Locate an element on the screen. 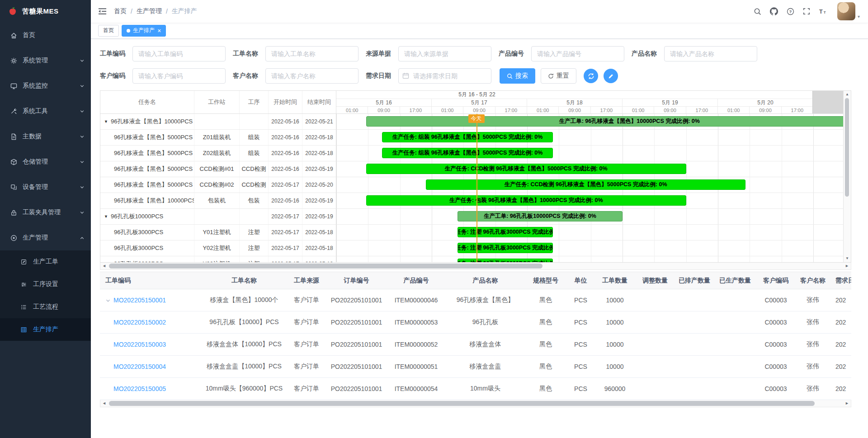 The height and width of the screenshot is (438, 868). orders-horizontal-scrollbar: ◄ ► is located at coordinates (476, 404).